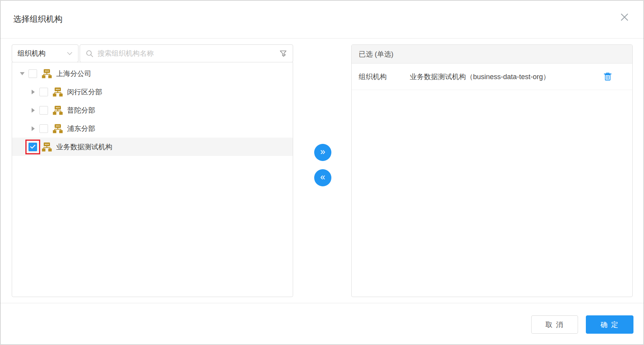 The width and height of the screenshot is (644, 345). What do you see at coordinates (45, 53) in the screenshot?
I see `category-select: 组织机构` at bounding box center [45, 53].